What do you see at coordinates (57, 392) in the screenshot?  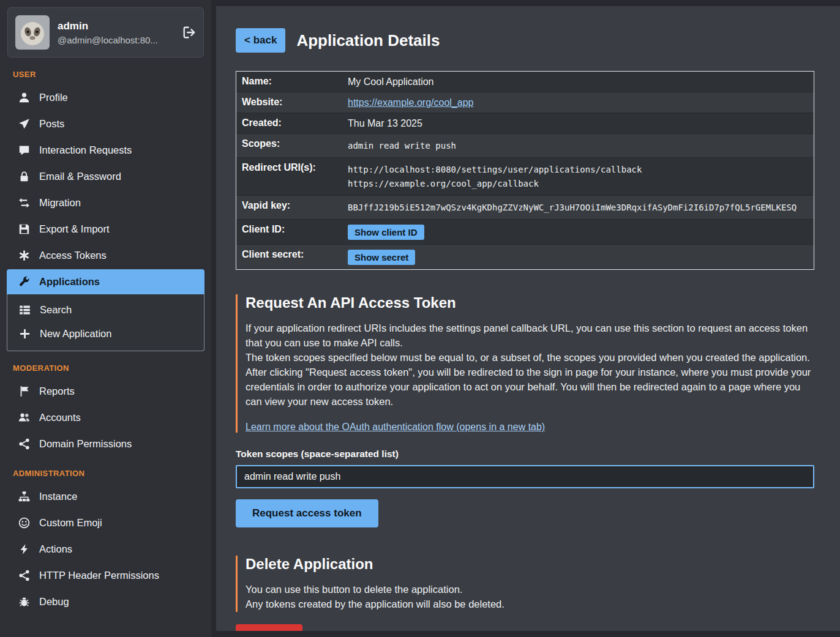 I see `sidebar-item-label: Reports` at bounding box center [57, 392].